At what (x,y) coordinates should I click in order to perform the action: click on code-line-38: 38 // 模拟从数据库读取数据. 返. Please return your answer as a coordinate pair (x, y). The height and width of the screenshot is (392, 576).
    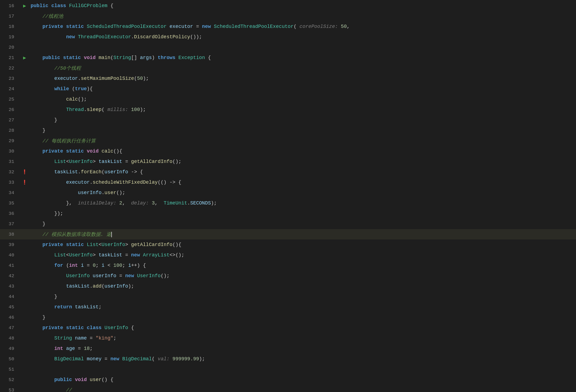
    Looking at the image, I should click on (288, 234).